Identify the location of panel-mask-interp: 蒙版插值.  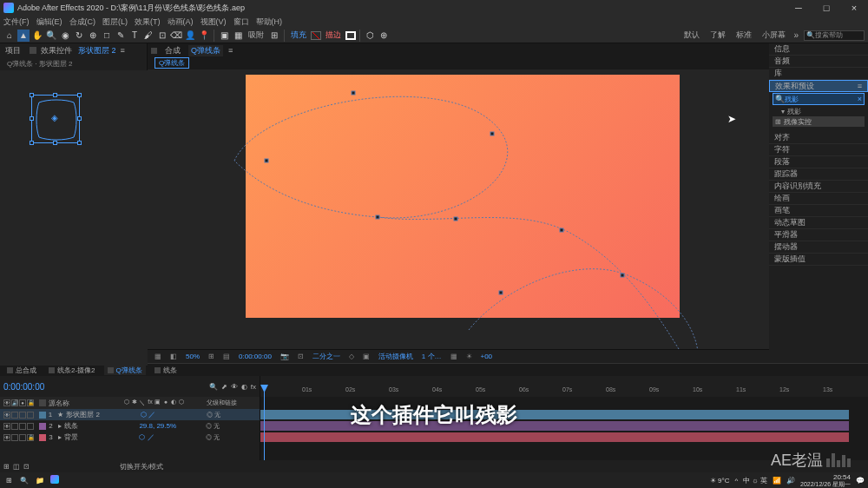
(819, 260).